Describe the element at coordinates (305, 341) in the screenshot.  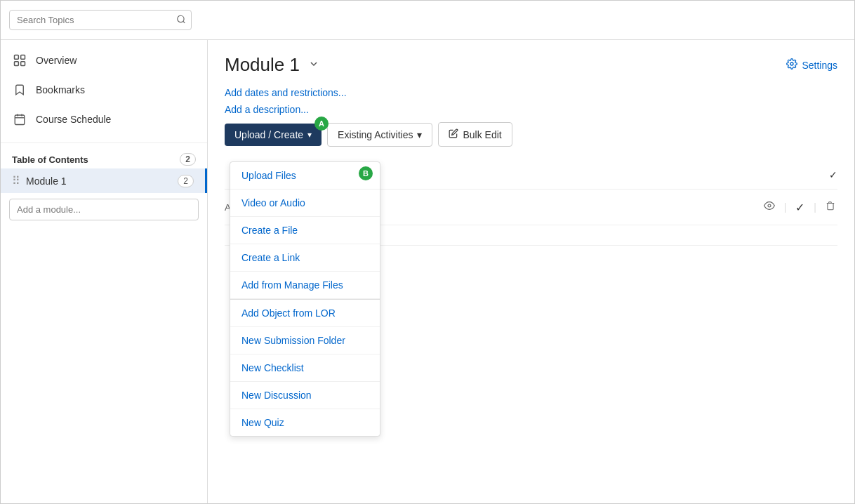
I see `dropdown-item-new-submission: New Submission Folder` at that location.